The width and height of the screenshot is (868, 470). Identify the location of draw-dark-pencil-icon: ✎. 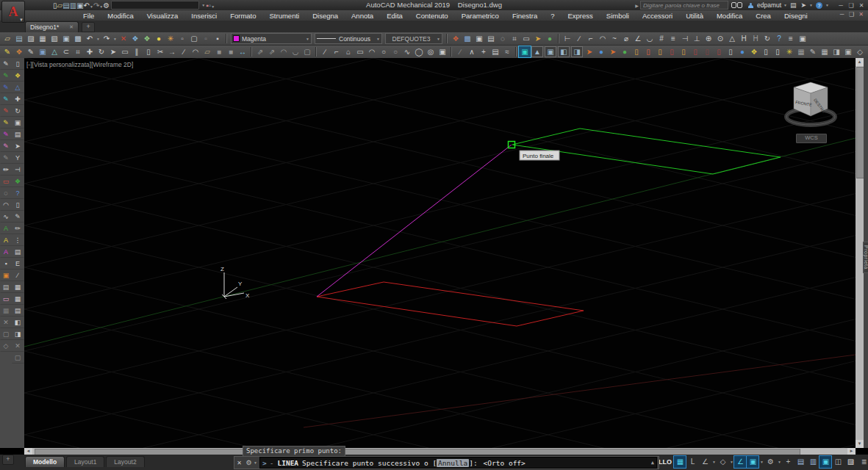
(6, 158).